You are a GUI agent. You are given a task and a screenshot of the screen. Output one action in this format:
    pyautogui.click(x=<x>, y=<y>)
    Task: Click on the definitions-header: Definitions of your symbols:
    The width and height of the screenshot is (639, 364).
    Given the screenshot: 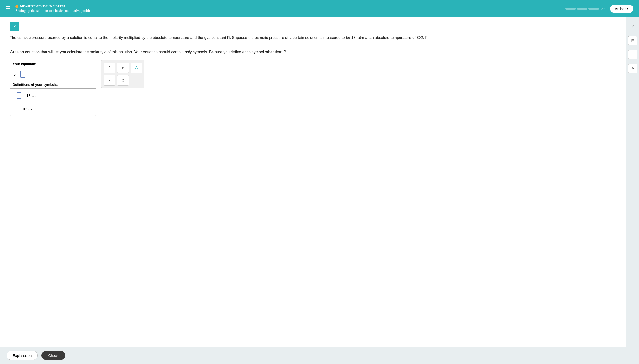 What is the action you would take?
    pyautogui.click(x=53, y=85)
    